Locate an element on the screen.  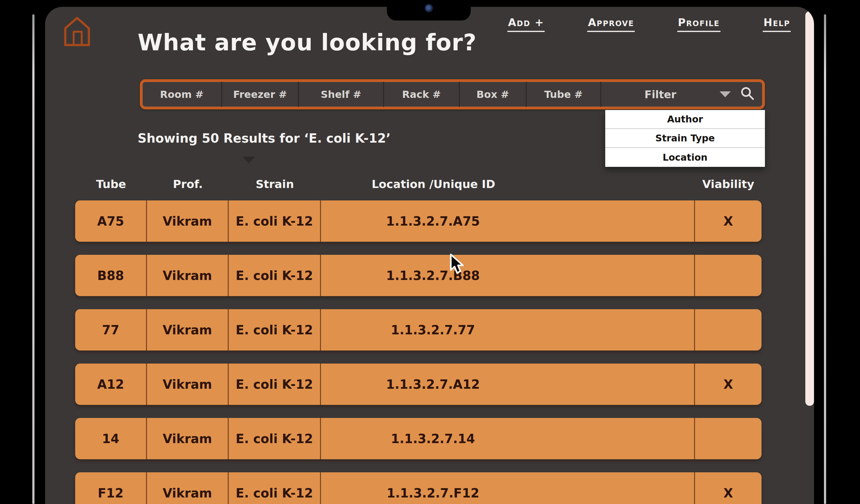
search-segment-rack: Rack # is located at coordinates (422, 94).